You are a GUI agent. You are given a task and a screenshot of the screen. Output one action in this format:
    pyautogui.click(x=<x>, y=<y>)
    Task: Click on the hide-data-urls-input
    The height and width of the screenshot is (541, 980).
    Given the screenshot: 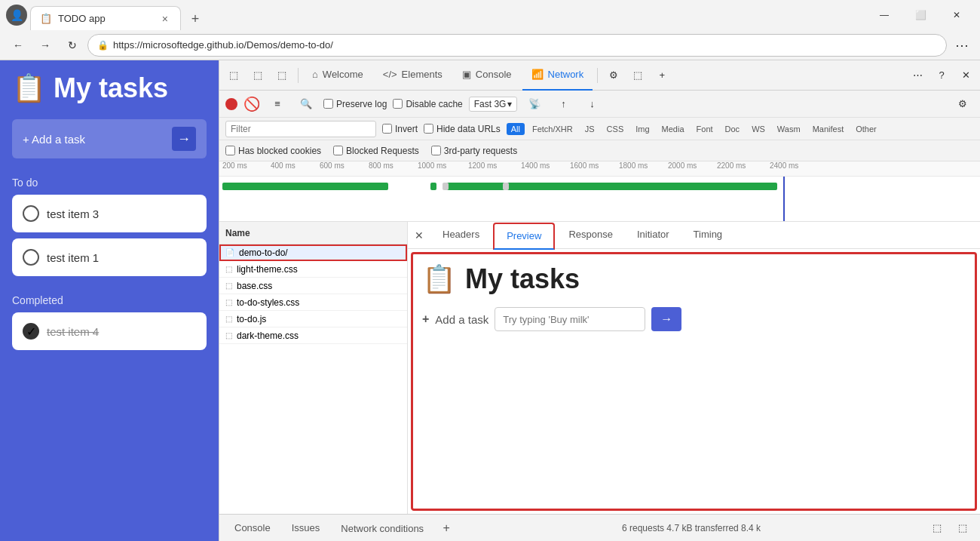 What is the action you would take?
    pyautogui.click(x=428, y=128)
    